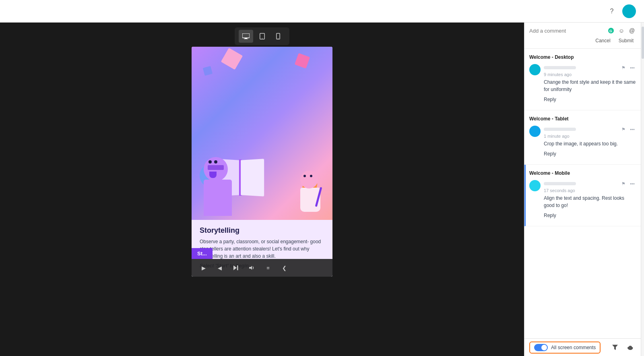  Describe the element at coordinates (611, 31) in the screenshot. I see `svg-text: G` at that location.